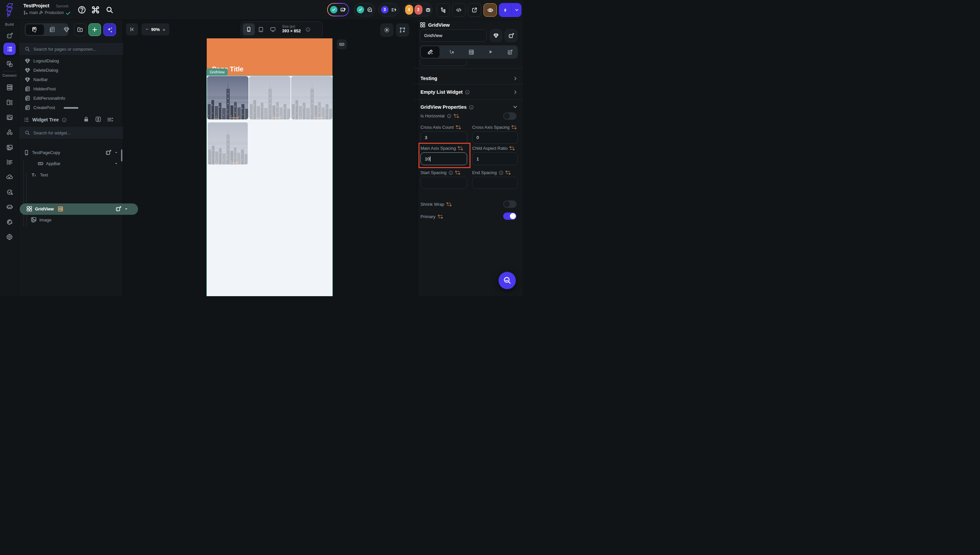 The height and width of the screenshot is (555, 980). Describe the element at coordinates (365, 10) in the screenshot. I see `comments-status-pill` at that location.